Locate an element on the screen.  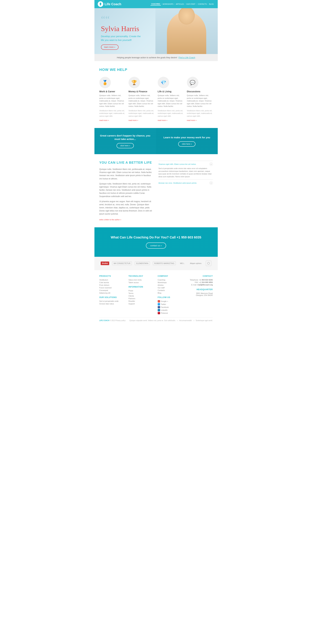
cta-left-button: click here » is located at coordinates (125, 146).